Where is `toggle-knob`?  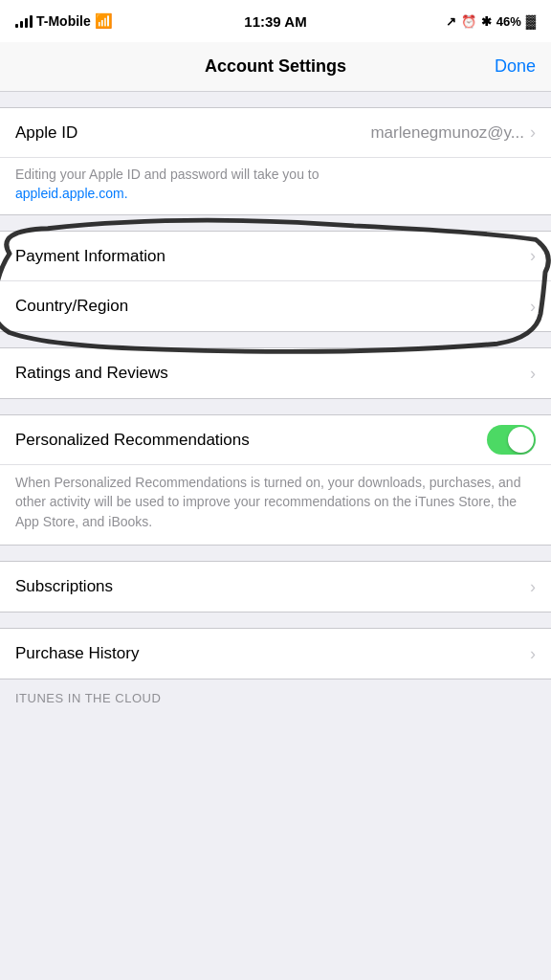 toggle-knob is located at coordinates (520, 440).